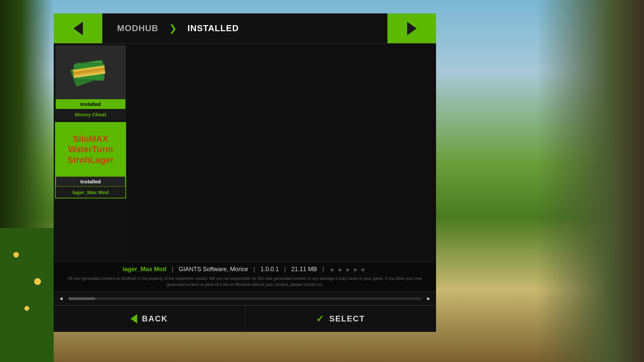 This screenshot has width=644, height=362. Describe the element at coordinates (245, 277) in the screenshot. I see `info-bar: lager_Max Mod | GIANTS Software, Morice …` at that location.